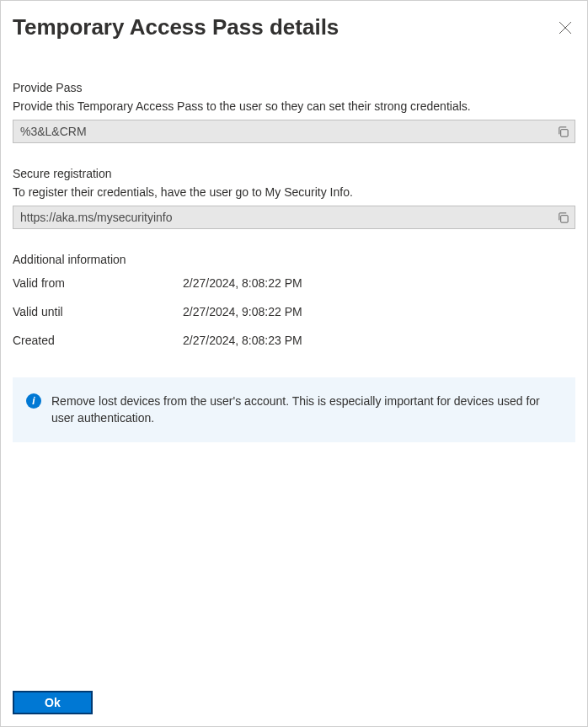 The height and width of the screenshot is (727, 588). What do you see at coordinates (294, 283) in the screenshot?
I see `valid-from-row: Valid from 2/27/2024, 8:08:22 PM` at bounding box center [294, 283].